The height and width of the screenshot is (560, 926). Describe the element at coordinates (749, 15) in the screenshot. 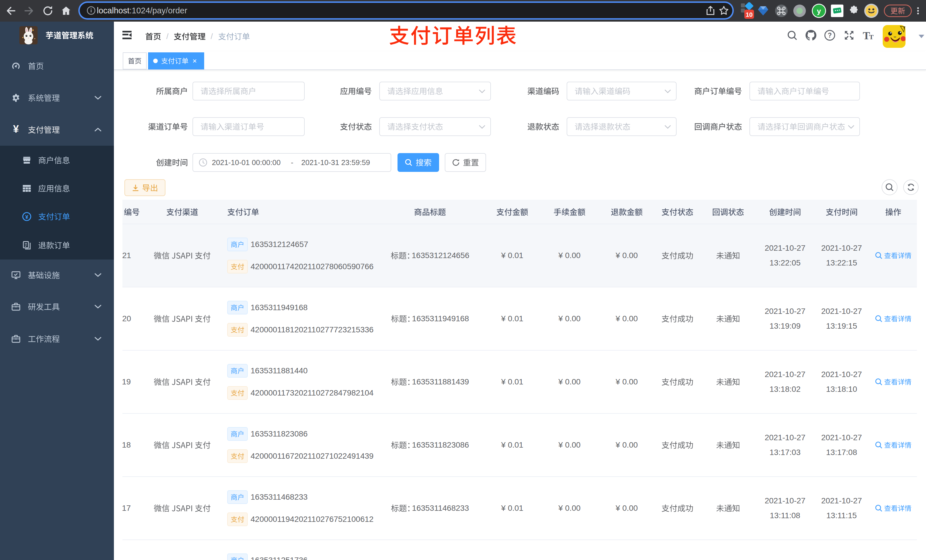

I see `svg-text: 10` at that location.